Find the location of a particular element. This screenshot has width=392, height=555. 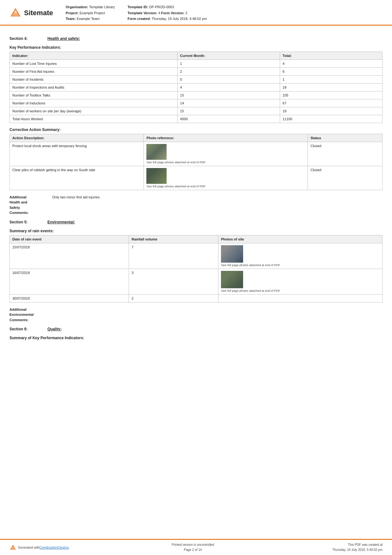

page-header: Sitemate Organisation: Template Library … is located at coordinates (196, 13).